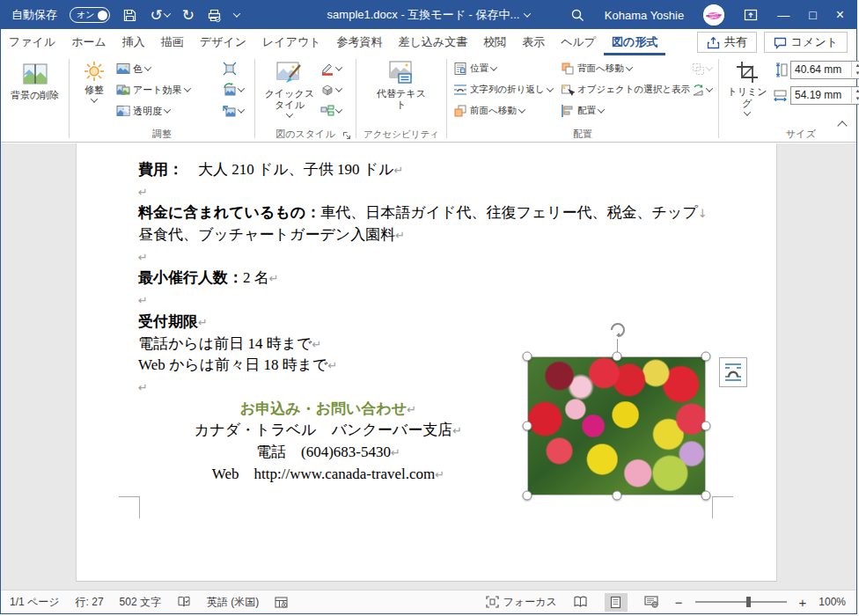  Describe the element at coordinates (651, 602) in the screenshot. I see `web-layout-button` at that location.